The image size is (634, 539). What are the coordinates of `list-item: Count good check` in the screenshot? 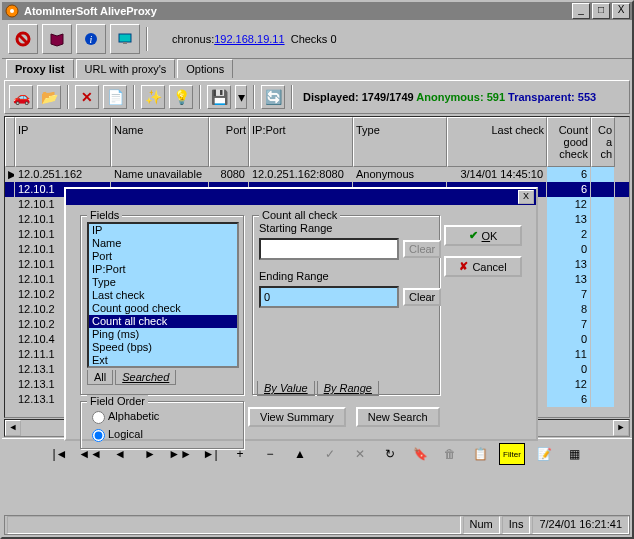 It's located at (163, 308).